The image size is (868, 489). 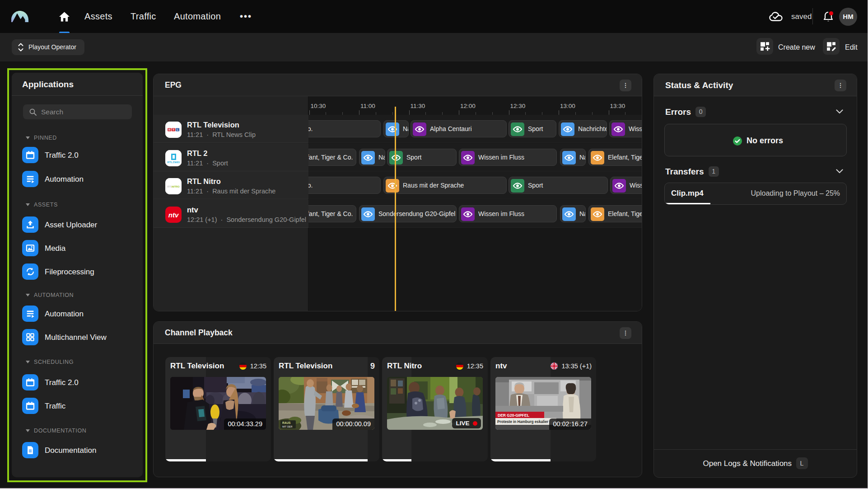 What do you see at coordinates (286, 423) in the screenshot?
I see `svg-text: RAUS` at bounding box center [286, 423].